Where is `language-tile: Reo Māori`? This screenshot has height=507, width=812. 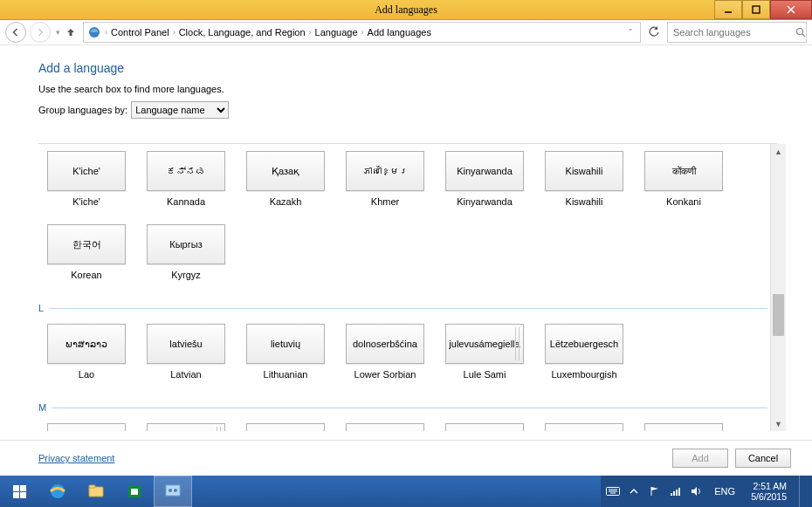 language-tile: Reo Māori is located at coordinates (485, 428).